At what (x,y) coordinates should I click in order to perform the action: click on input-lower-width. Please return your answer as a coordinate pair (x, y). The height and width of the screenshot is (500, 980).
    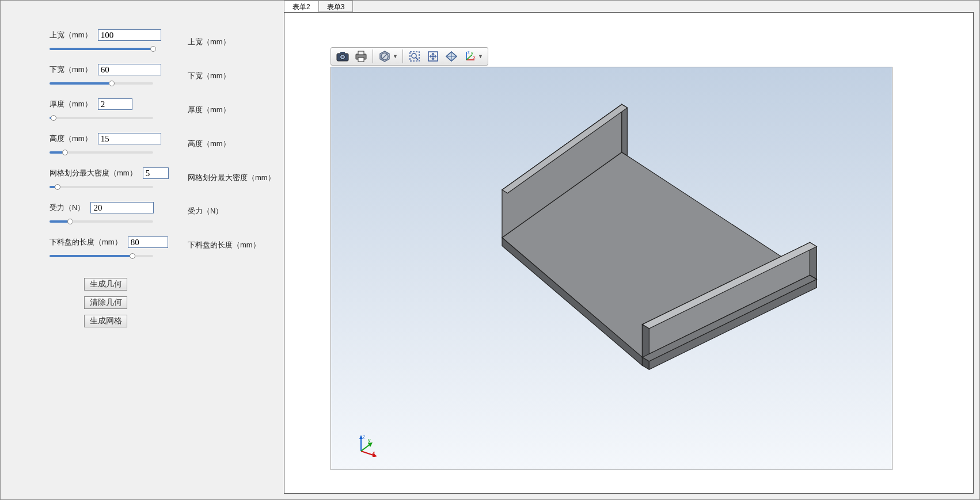
    Looking at the image, I should click on (130, 70).